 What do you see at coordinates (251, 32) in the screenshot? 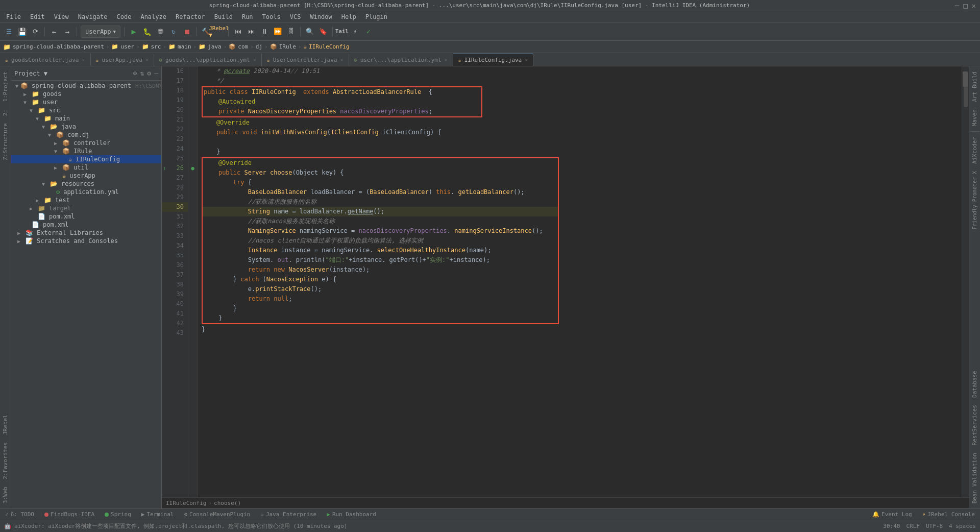
I see `toolbar-next-btn: ⏭` at bounding box center [251, 32].